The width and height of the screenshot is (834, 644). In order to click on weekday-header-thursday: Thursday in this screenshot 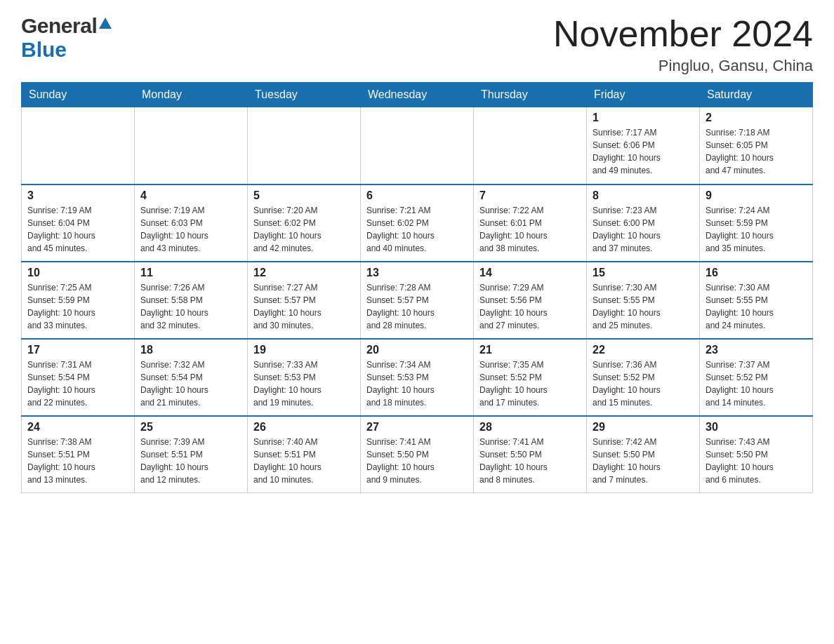, I will do `click(531, 95)`.